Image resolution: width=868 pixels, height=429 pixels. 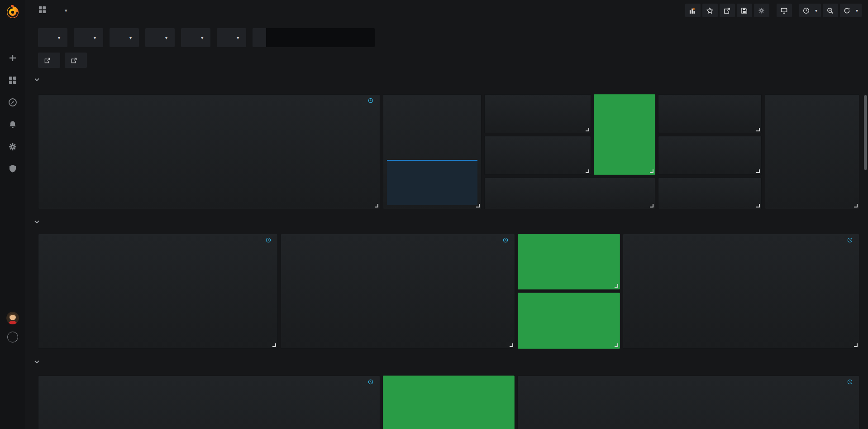 I want to click on server-admin-shield-icon, so click(x=13, y=169).